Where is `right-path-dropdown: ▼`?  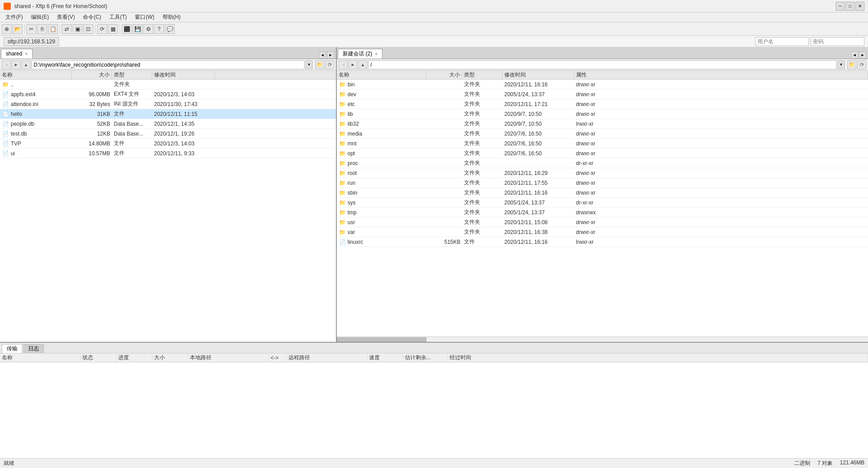
right-path-dropdown: ▼ is located at coordinates (841, 65).